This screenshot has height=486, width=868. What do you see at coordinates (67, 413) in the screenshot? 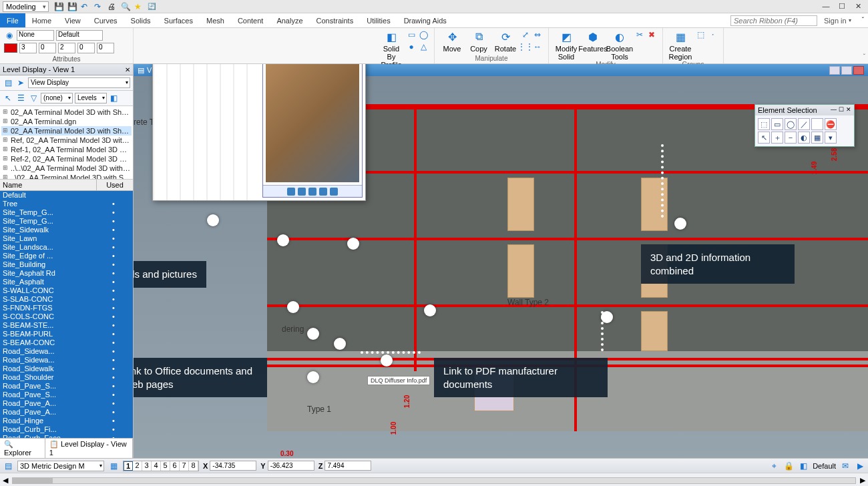
I see `level-row: Road_Pave_A...•` at bounding box center [67, 413].